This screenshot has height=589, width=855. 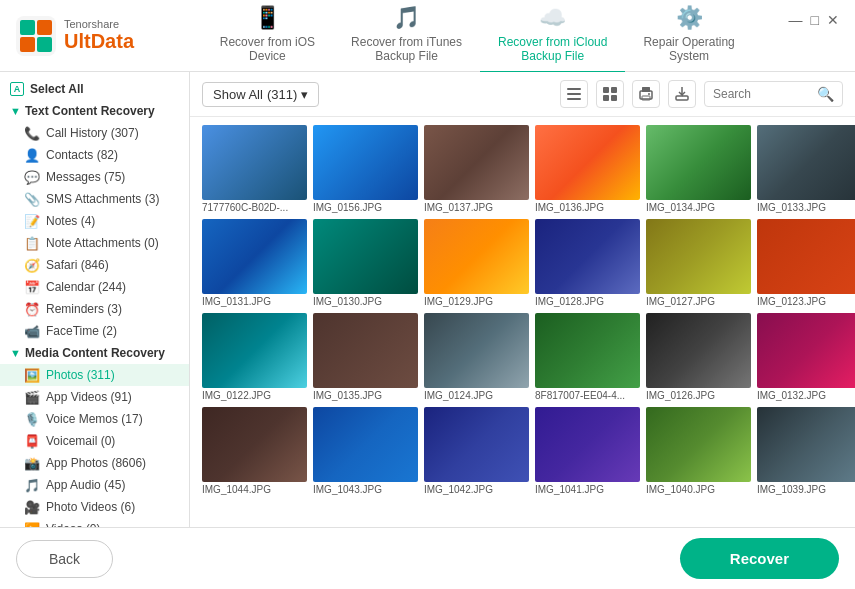 What do you see at coordinates (588, 169) in the screenshot?
I see `photo-cell-IMG_0136: IMG_0136.JPG` at bounding box center [588, 169].